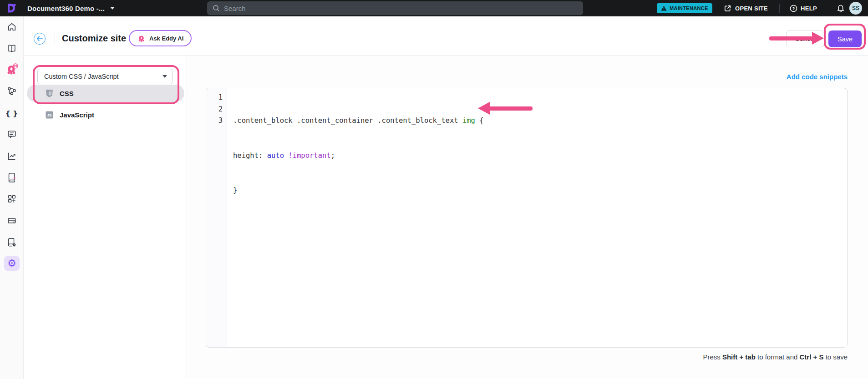 The image size is (868, 379). What do you see at coordinates (12, 243) in the screenshot?
I see `sidebar-item-kb-site` at bounding box center [12, 243].